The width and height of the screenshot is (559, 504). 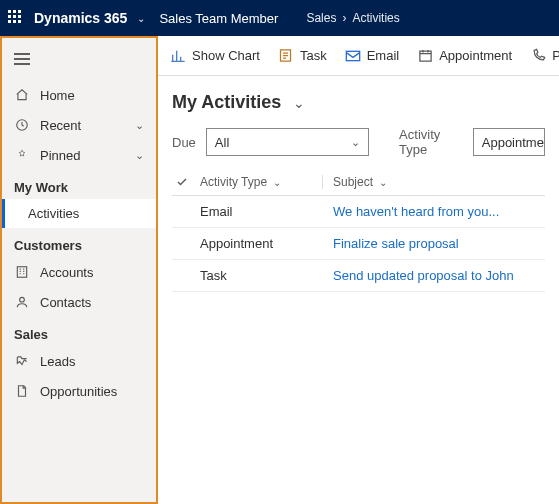 What do you see at coordinates (372, 56) in the screenshot?
I see `cmd-email: Email` at bounding box center [372, 56].